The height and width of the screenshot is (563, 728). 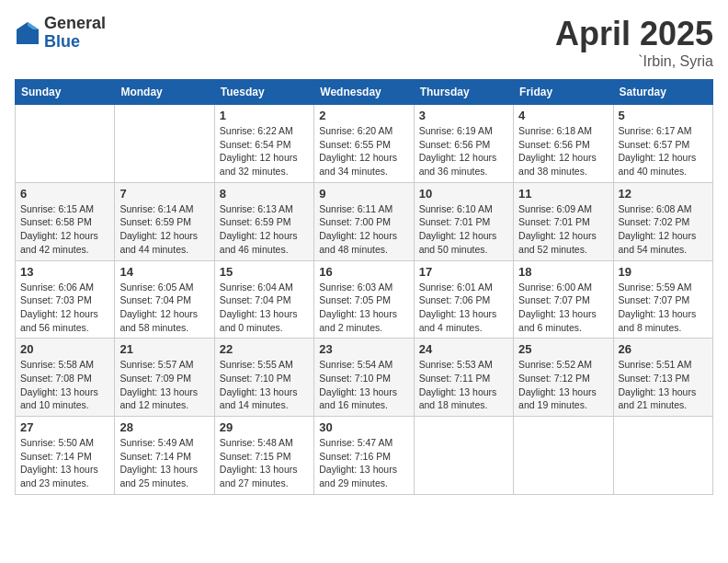 I want to click on day-cell: 9Sunrise: 6:11 AM Sunset: 7:00 PM Daylig…, so click(x=364, y=221).